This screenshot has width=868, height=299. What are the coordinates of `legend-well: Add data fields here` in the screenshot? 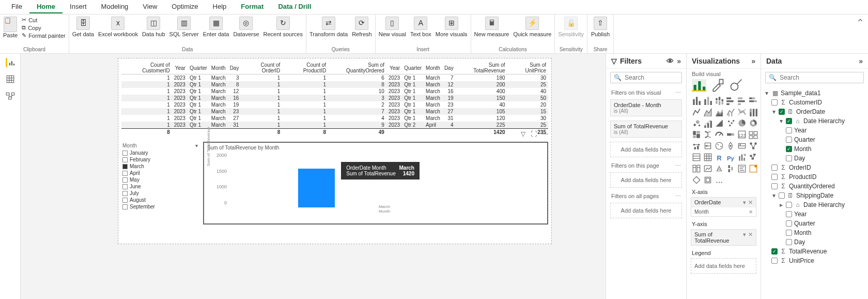 It's located at (723, 266).